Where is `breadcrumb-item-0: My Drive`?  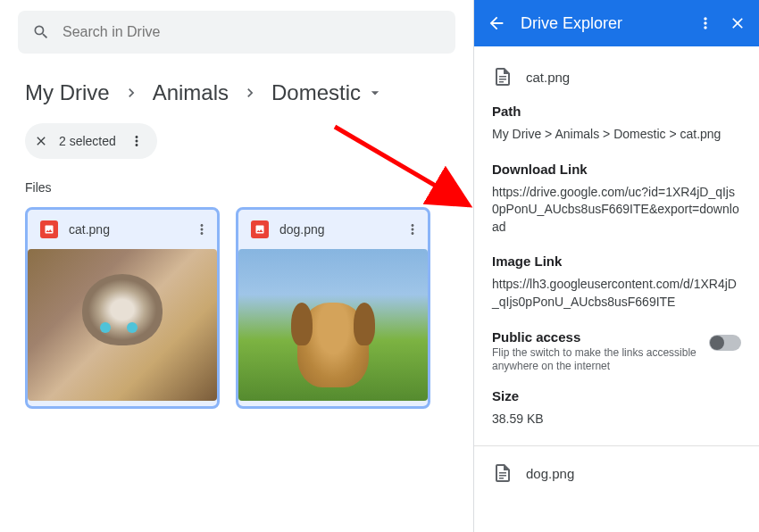
breadcrumb-item-0: My Drive is located at coordinates (68, 93).